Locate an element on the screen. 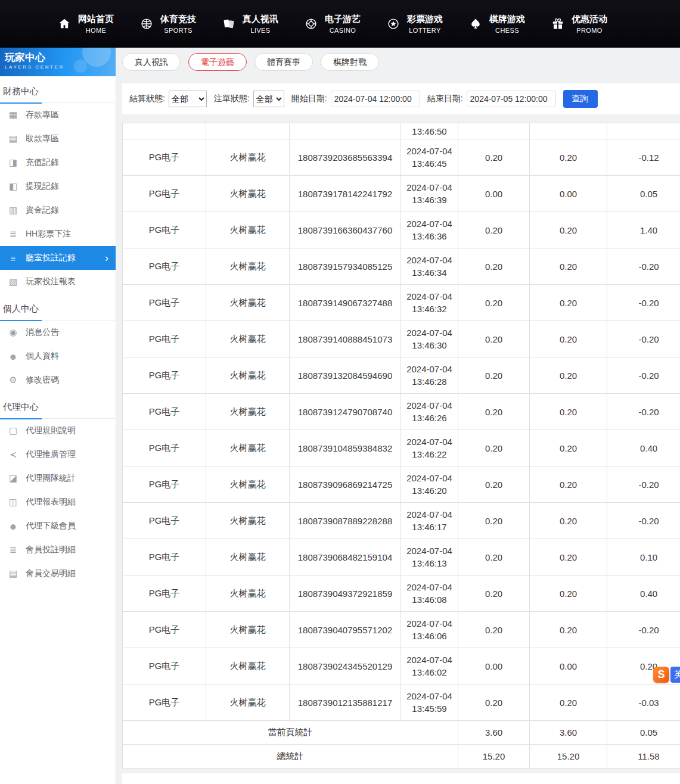 The image size is (680, 784). nav-label-zh: 优惠活动 is located at coordinates (589, 19).